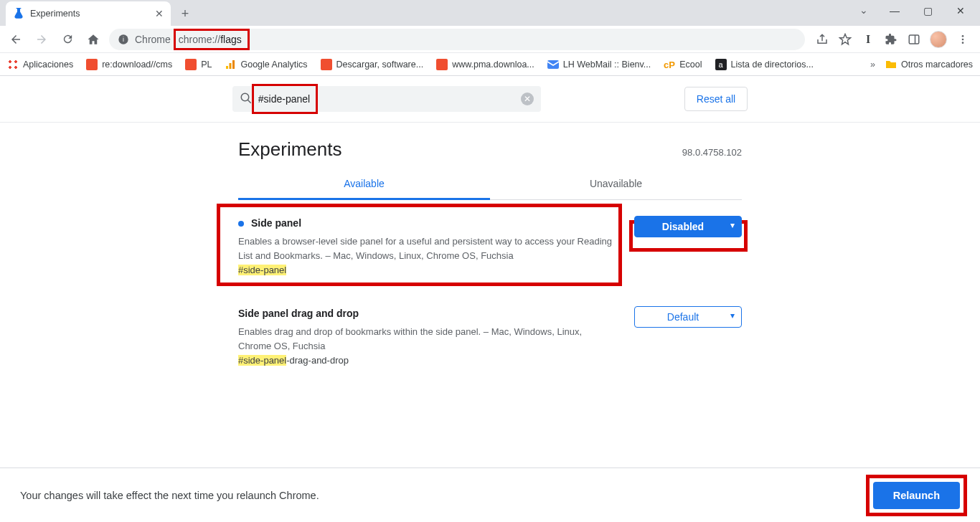 This screenshot has height=522, width=980. I want to click on url-highlight-box: chrome://flags, so click(212, 39).